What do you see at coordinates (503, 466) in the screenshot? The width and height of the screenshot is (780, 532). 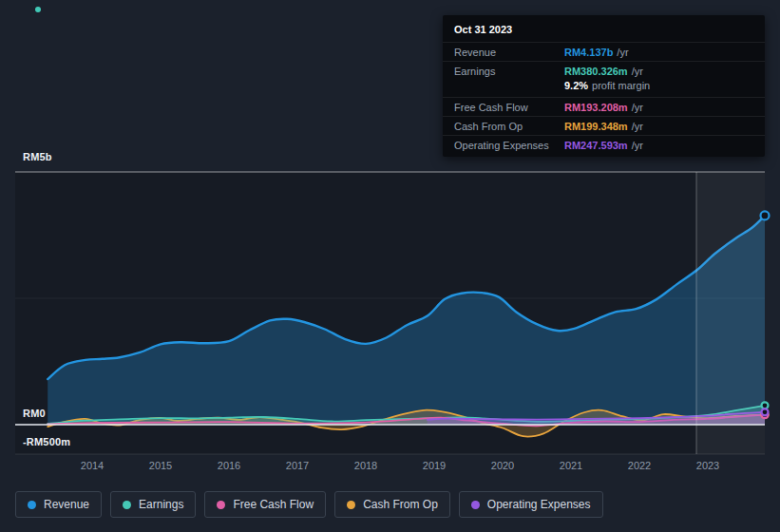 I see `x-tick-2020: 2020` at bounding box center [503, 466].